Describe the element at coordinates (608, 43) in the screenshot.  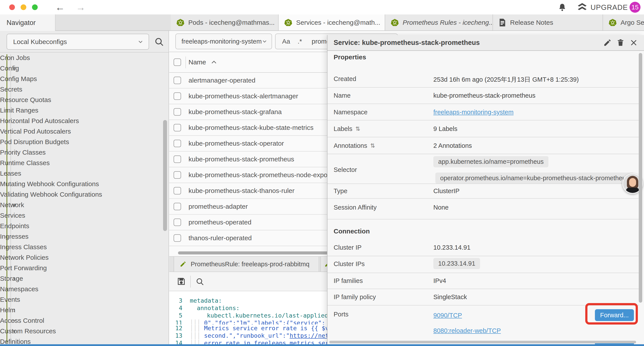
I see `edit-pencil-icon` at that location.